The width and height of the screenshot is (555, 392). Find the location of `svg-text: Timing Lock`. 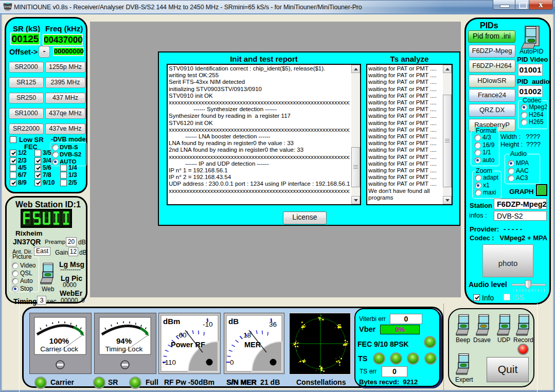

svg-text: Timing Lock is located at coordinates (124, 349).